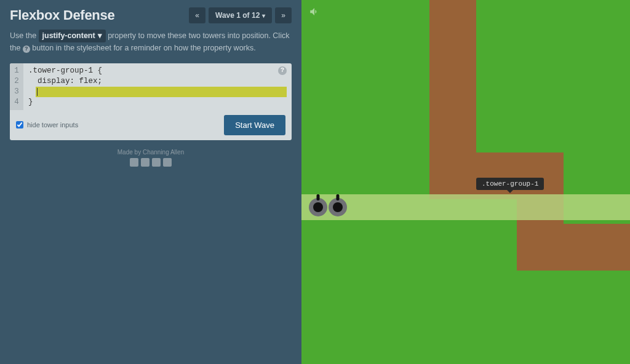  What do you see at coordinates (151, 42) in the screenshot?
I see `instructions-text: Use the justify-content ▾ property to mo…` at bounding box center [151, 42].